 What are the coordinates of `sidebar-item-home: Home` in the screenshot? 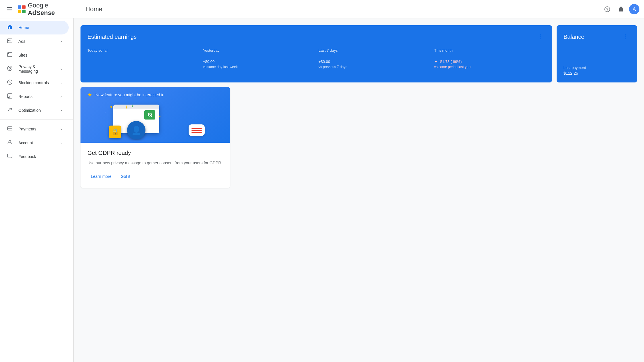 It's located at (34, 28).